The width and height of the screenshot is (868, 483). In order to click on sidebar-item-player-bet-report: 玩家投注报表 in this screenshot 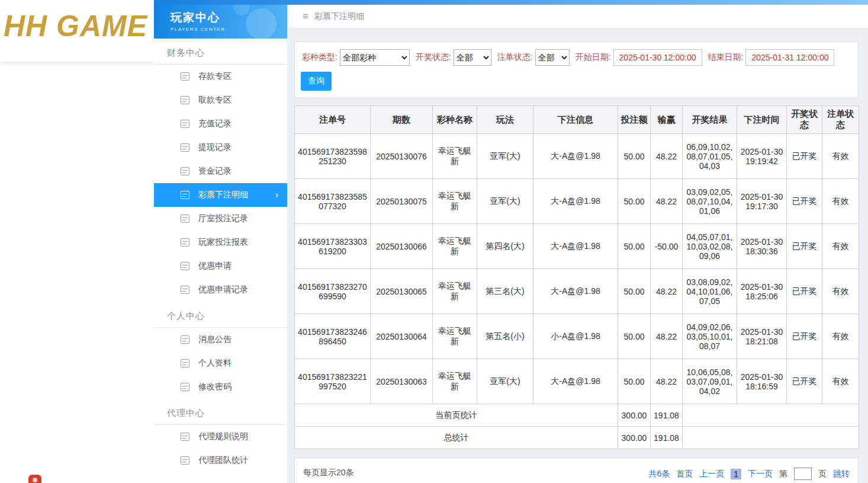, I will do `click(220, 242)`.